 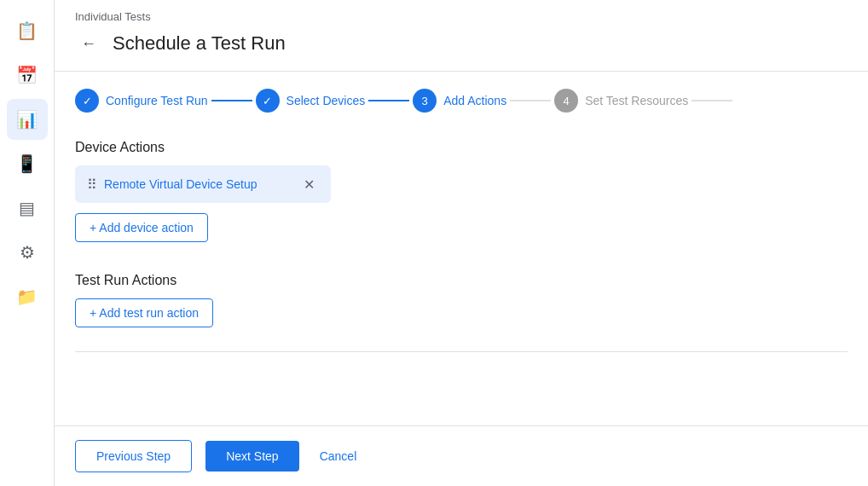 I want to click on step-select-devices: ✓ Select Devices, so click(x=310, y=101).